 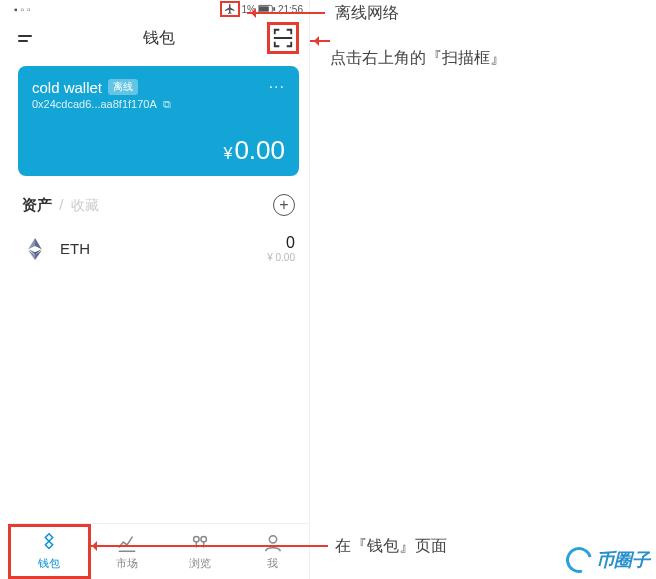 I want to click on eth-icon, so click(x=35, y=249).